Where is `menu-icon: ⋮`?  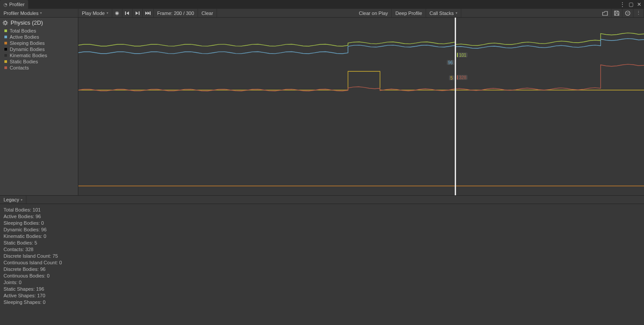
menu-icon: ⋮ is located at coordinates (639, 13).